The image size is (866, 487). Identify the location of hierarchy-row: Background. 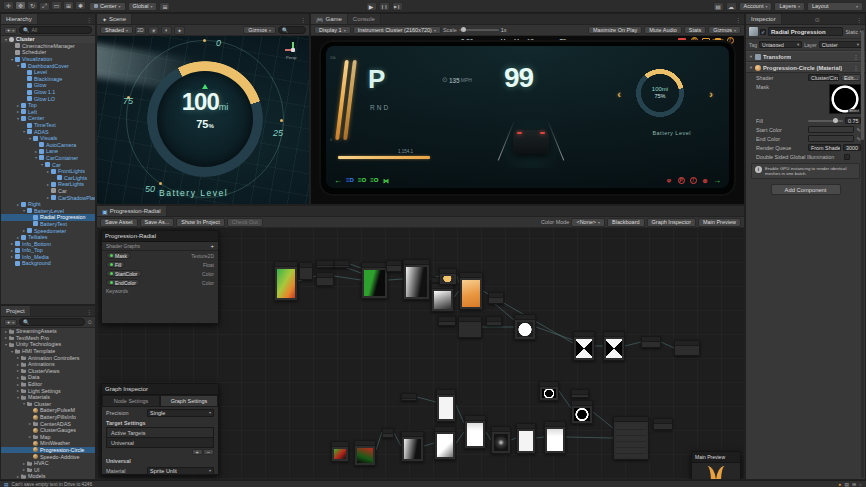
(48, 264).